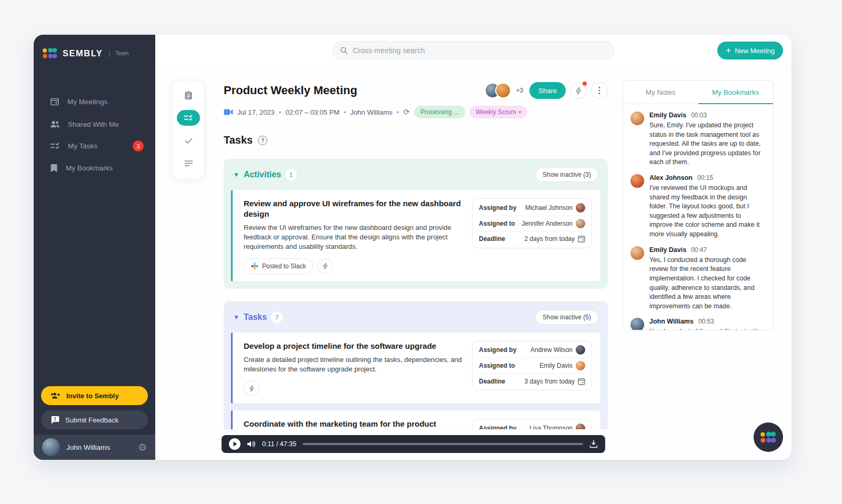 The image size is (842, 504). I want to click on seek-bar, so click(443, 444).